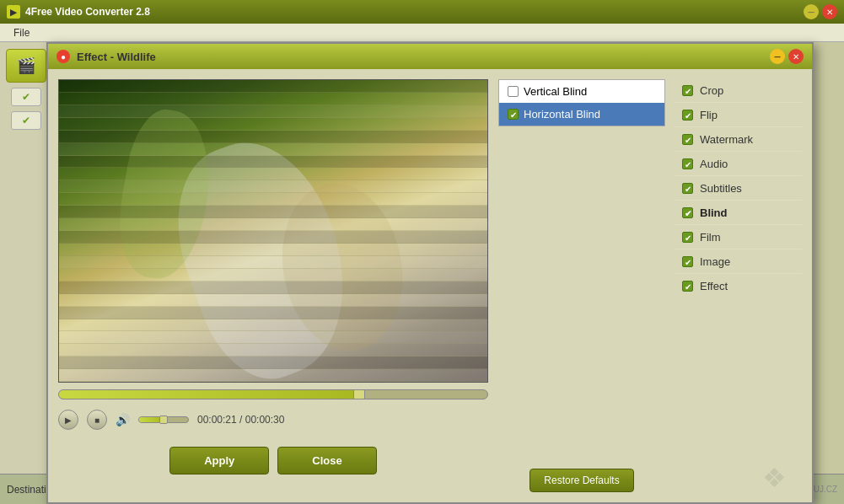  What do you see at coordinates (688, 140) in the screenshot?
I see `watermark-checkbox: ✔` at bounding box center [688, 140].